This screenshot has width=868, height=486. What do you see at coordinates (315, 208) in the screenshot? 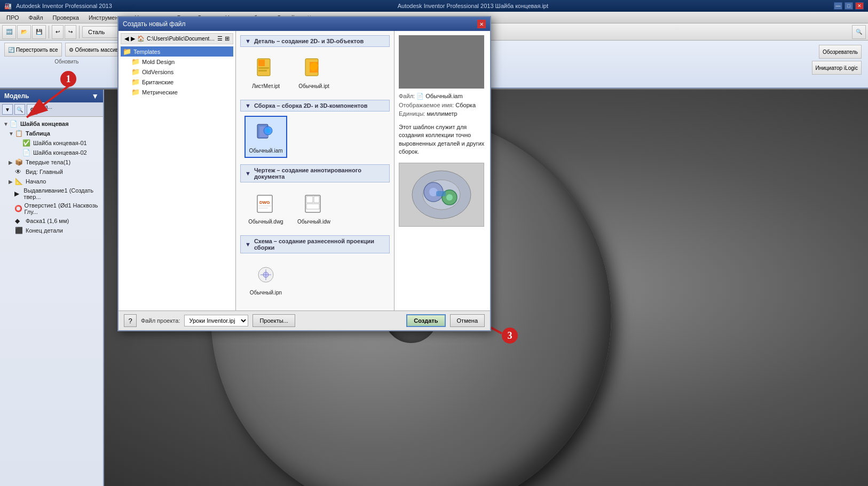
I see `section-items-2: DWG Обычный.dwg` at bounding box center [315, 208].